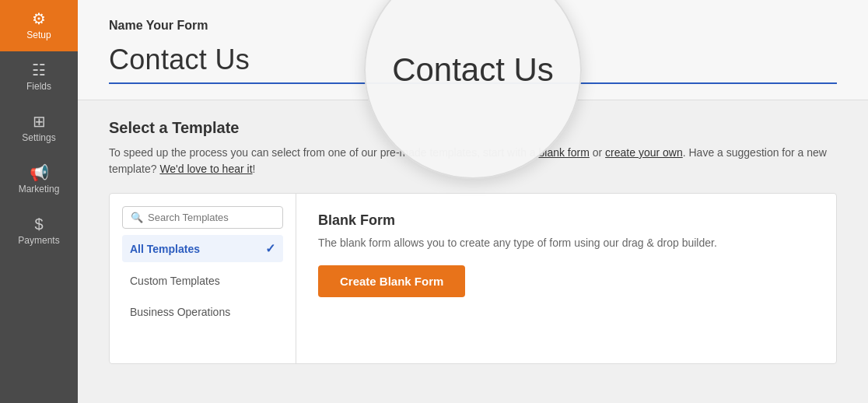 Image resolution: width=868 pixels, height=403 pixels. I want to click on payments-icon: $, so click(39, 224).